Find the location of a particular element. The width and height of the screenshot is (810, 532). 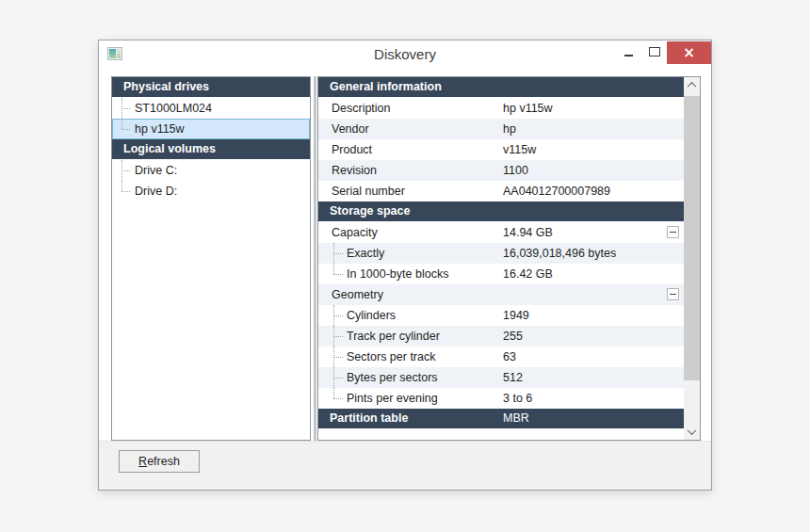

section-header-title: Partition table is located at coordinates (369, 418).